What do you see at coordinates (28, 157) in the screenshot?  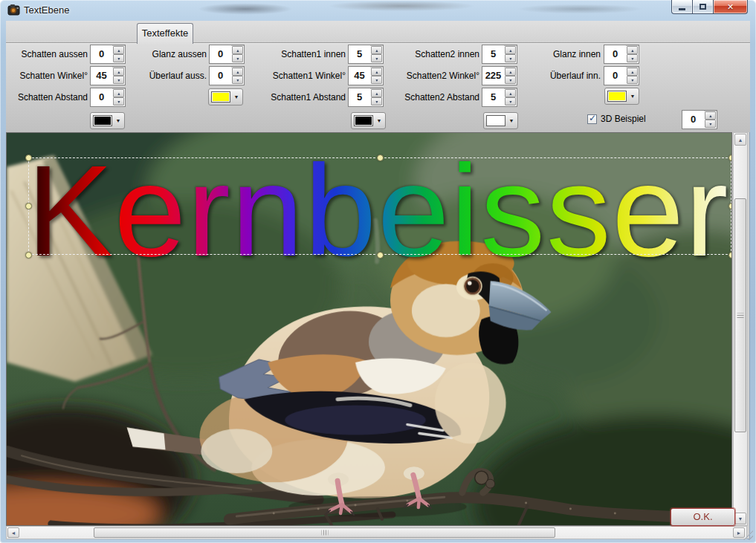 I see `selection-handle-nw` at bounding box center [28, 157].